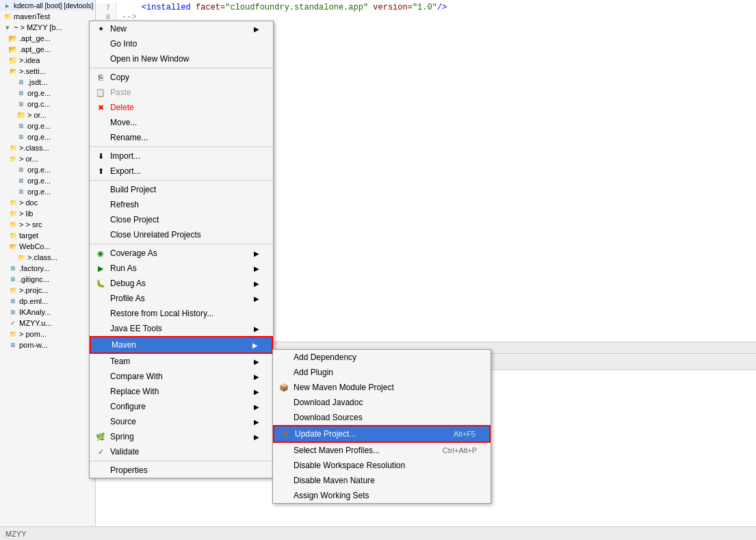  What do you see at coordinates (382, 417) in the screenshot?
I see `submenu-download-sources: Download Sources` at bounding box center [382, 417].